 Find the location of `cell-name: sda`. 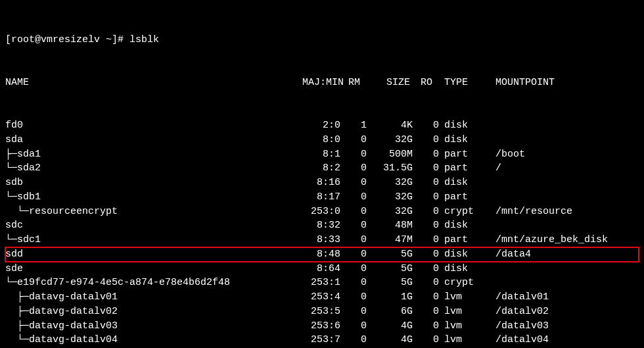

cell-name: sda is located at coordinates (147, 140).